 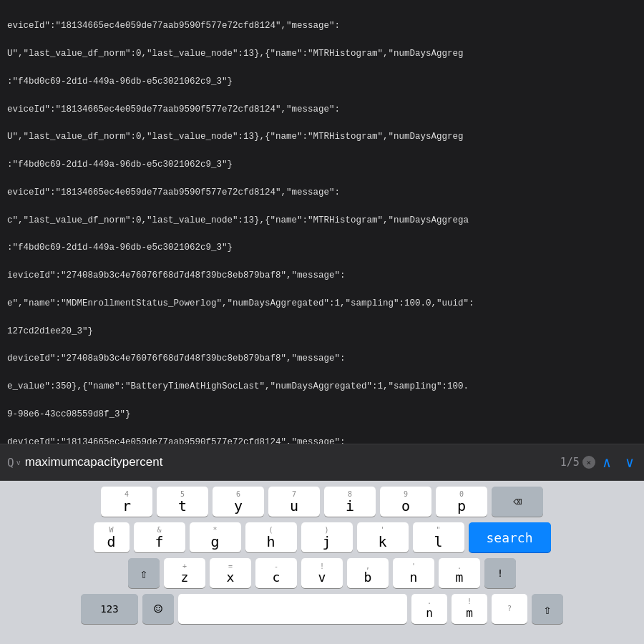 What do you see at coordinates (322, 462) in the screenshot?
I see `search-bar: Q v 1/5 × ∧ ∨` at bounding box center [322, 462].